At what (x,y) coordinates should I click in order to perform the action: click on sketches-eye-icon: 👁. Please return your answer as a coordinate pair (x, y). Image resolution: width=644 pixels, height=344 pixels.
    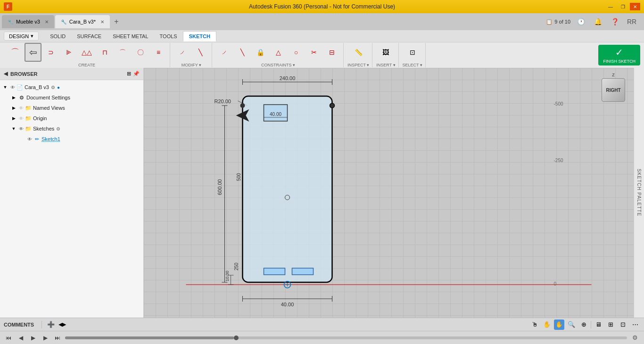
    Looking at the image, I should click on (21, 129).